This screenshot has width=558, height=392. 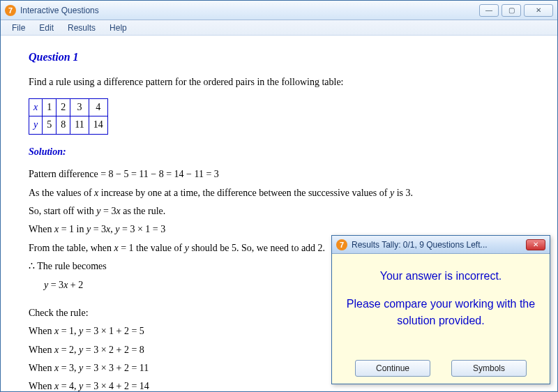 What do you see at coordinates (441, 312) in the screenshot?
I see `dialog-message-line2: Please compare your working with the sol…` at bounding box center [441, 312].